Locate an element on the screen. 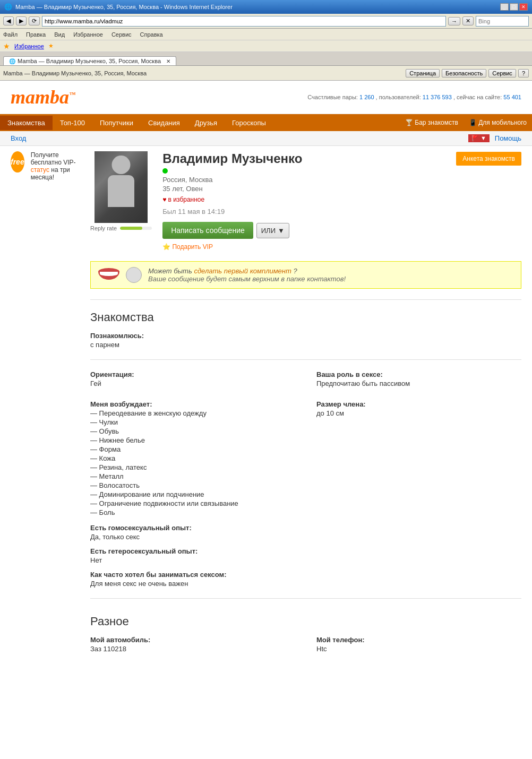  menu-view: Вид is located at coordinates (59, 34).